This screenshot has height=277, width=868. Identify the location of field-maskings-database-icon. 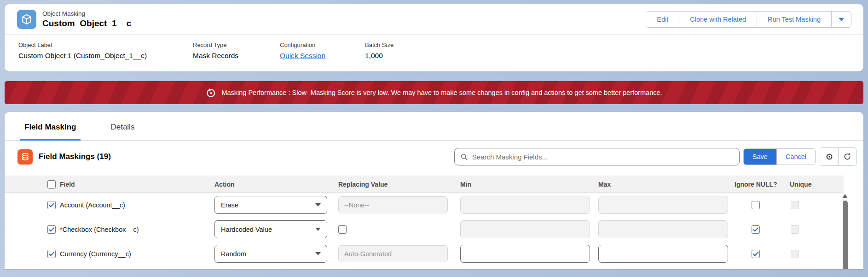
(25, 157).